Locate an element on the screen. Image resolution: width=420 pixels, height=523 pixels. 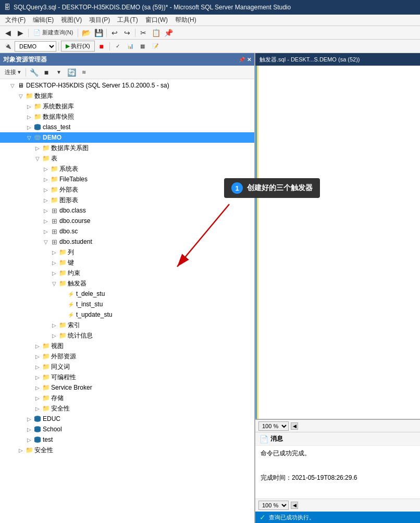
oe-pin: 📌 is located at coordinates (242, 59).